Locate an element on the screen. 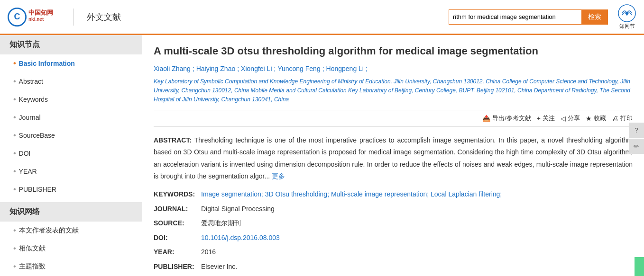 This screenshot has width=644, height=276. sidebar-item-year-label: YEAR is located at coordinates (28, 171).